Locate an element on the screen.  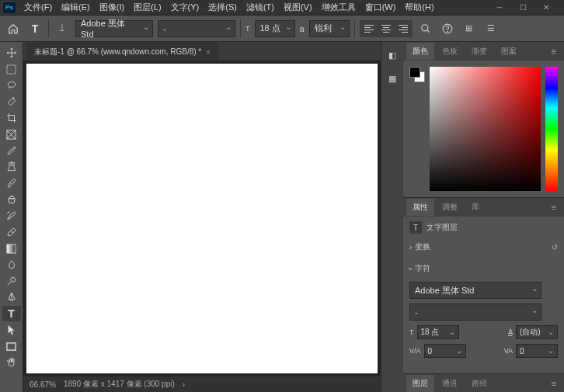
help-icon is located at coordinates (447, 29).